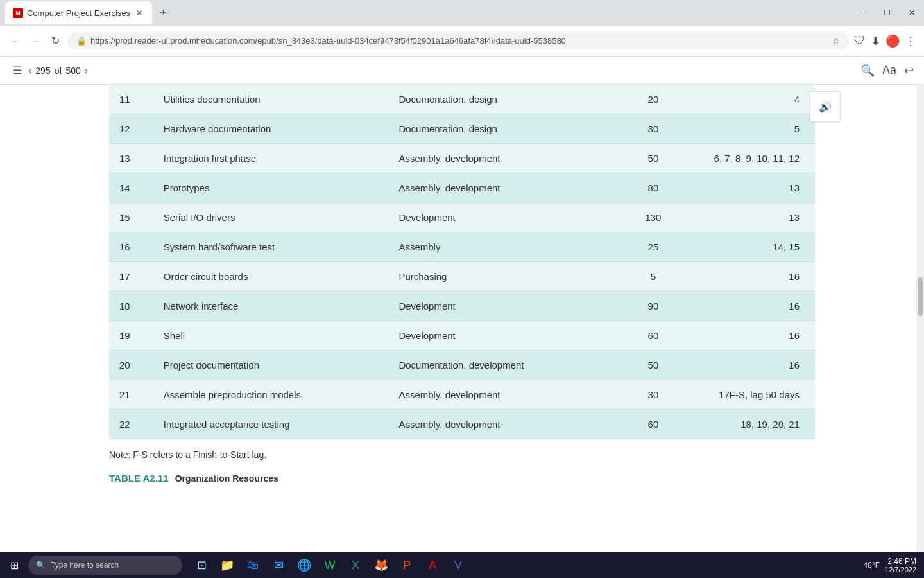 This screenshot has height=578, width=924. What do you see at coordinates (304, 565) in the screenshot?
I see `taskbar-app-edge: 🌐` at bounding box center [304, 565].